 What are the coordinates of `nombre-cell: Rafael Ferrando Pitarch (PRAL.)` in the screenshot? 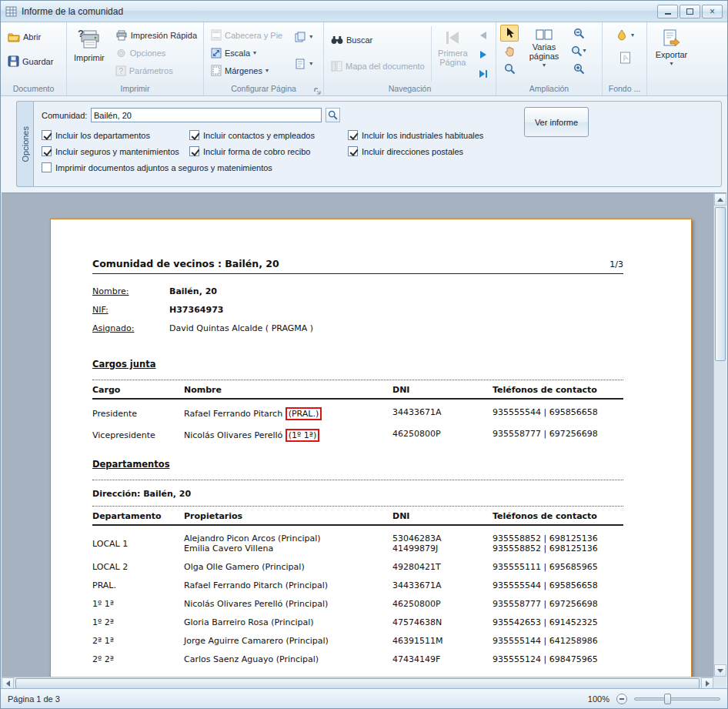 It's located at (288, 414).